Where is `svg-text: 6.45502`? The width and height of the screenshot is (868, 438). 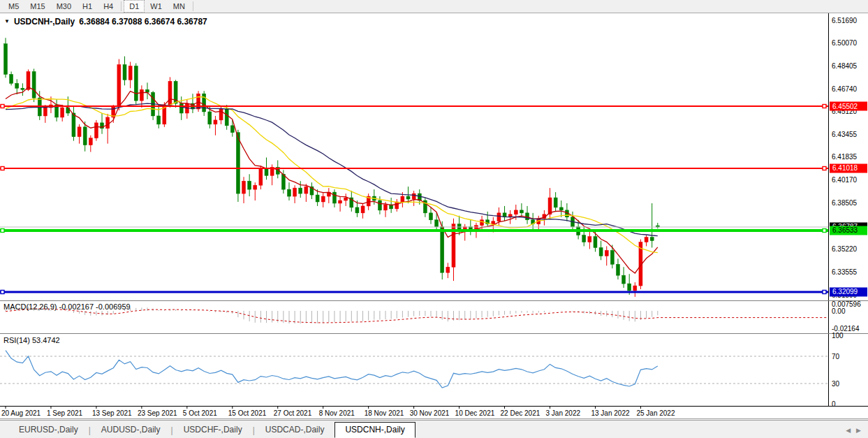
svg-text: 6.45502 is located at coordinates (845, 106).